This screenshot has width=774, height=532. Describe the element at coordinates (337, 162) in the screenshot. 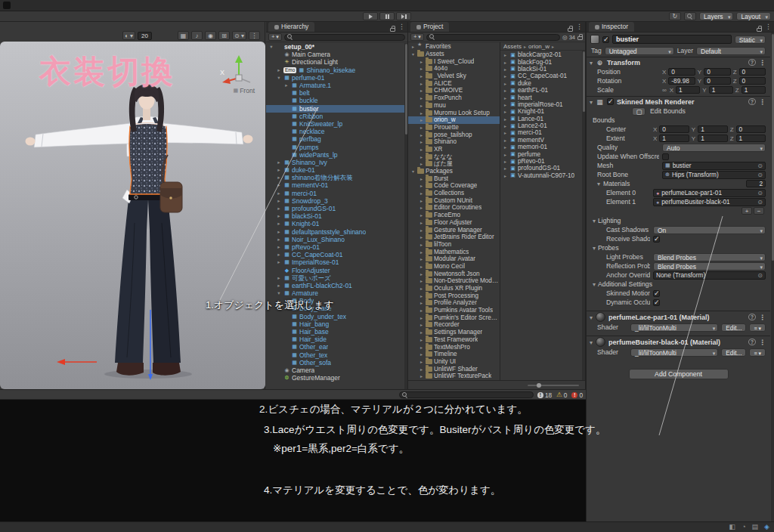

I see `hierarchy-item: ▸ ▦ Shinano_Ivy` at that location.